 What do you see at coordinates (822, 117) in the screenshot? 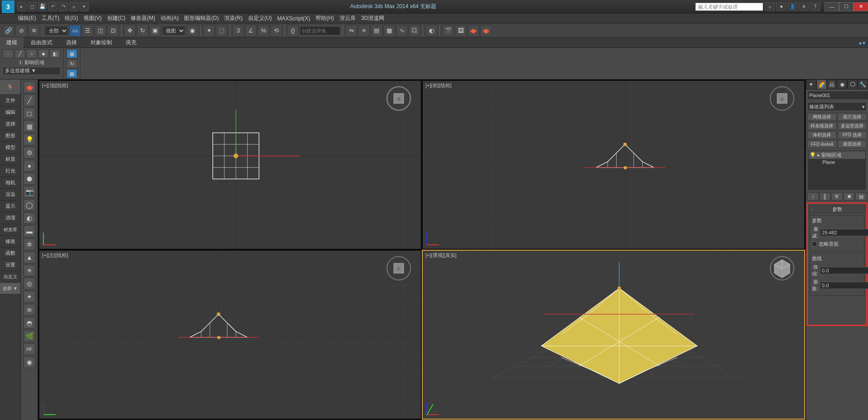
I see `selmod-mesh: 网格选择` at bounding box center [822, 117].